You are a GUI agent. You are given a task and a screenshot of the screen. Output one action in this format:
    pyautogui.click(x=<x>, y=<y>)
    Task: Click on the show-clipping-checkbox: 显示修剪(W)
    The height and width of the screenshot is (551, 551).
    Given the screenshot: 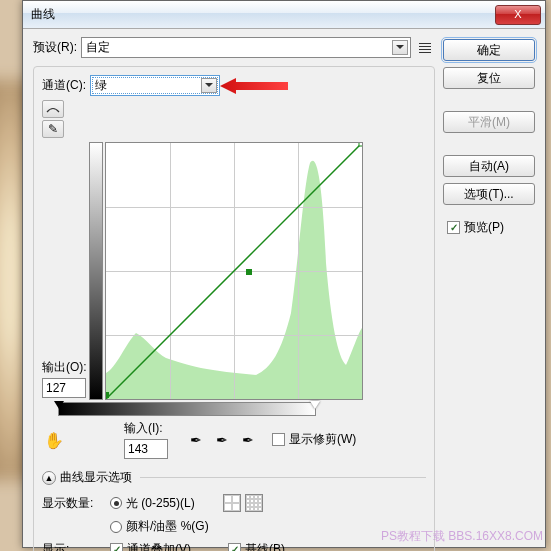 What is the action you would take?
    pyautogui.click(x=314, y=440)
    